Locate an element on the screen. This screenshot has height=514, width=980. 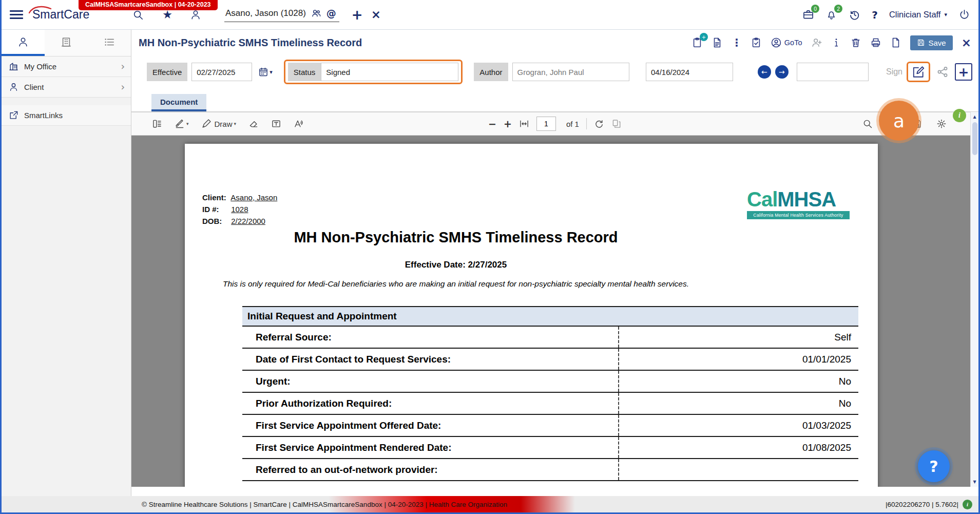
page-view-button is located at coordinates (617, 124).